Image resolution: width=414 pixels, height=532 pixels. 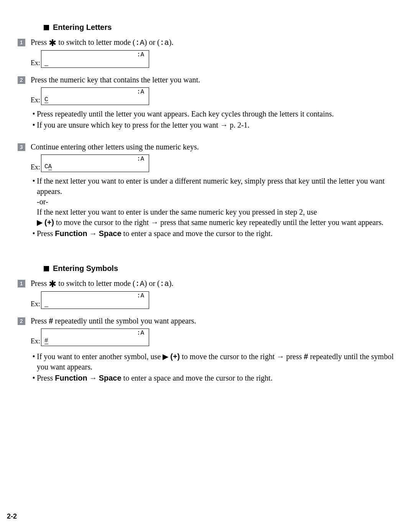 What do you see at coordinates (217, 125) in the screenshot?
I see `note-item: •If you are unsure which key to press fo…` at bounding box center [217, 125].